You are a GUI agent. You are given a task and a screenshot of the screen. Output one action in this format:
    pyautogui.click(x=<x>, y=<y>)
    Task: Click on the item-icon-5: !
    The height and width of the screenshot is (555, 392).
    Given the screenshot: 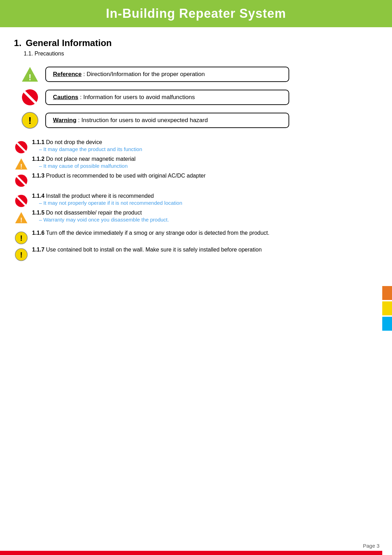 What is the action you would take?
    pyautogui.click(x=21, y=218)
    